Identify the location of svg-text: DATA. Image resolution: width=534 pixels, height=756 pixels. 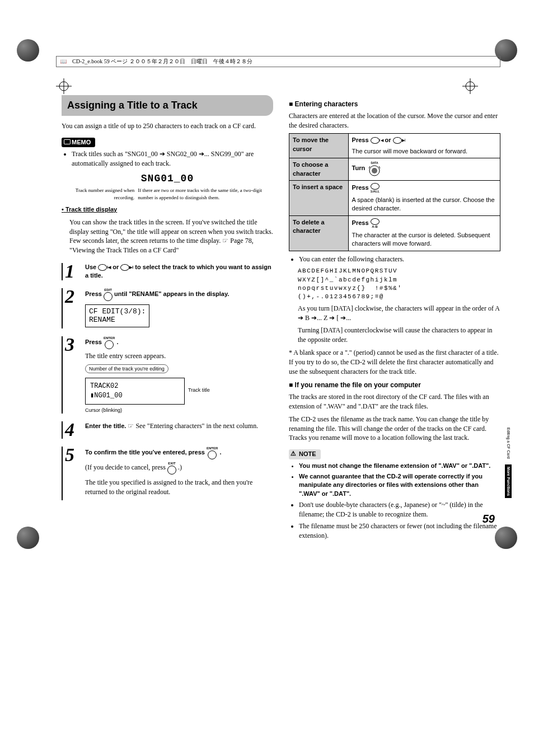
(375, 163).